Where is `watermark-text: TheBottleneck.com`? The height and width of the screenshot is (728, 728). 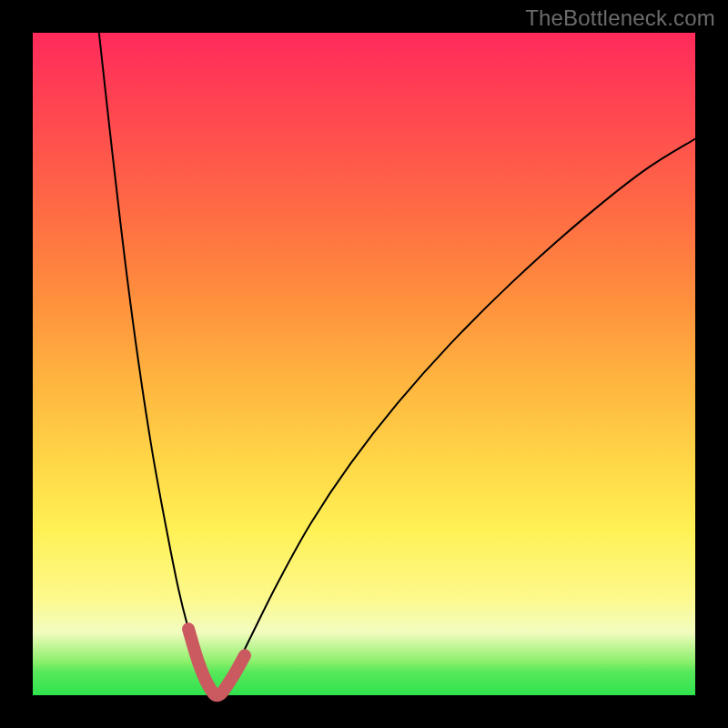
watermark-text: TheBottleneck.com is located at coordinates (621, 18).